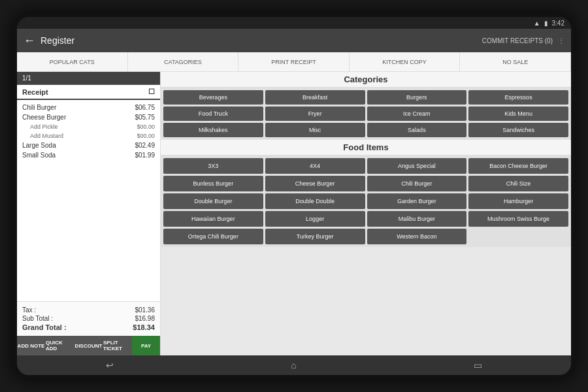 The image size is (588, 392). I want to click on tax-label: Tax :, so click(29, 310).